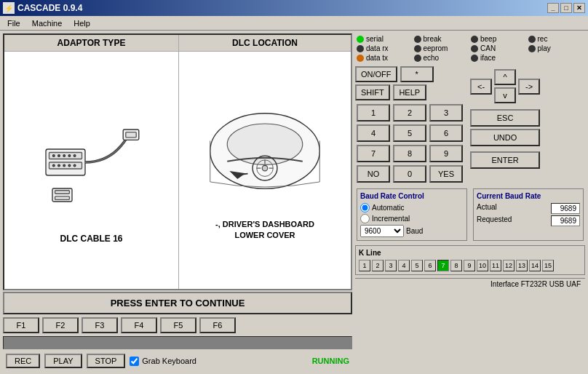 The height and width of the screenshot is (374, 588). I want to click on esc-button: ESC, so click(505, 118).